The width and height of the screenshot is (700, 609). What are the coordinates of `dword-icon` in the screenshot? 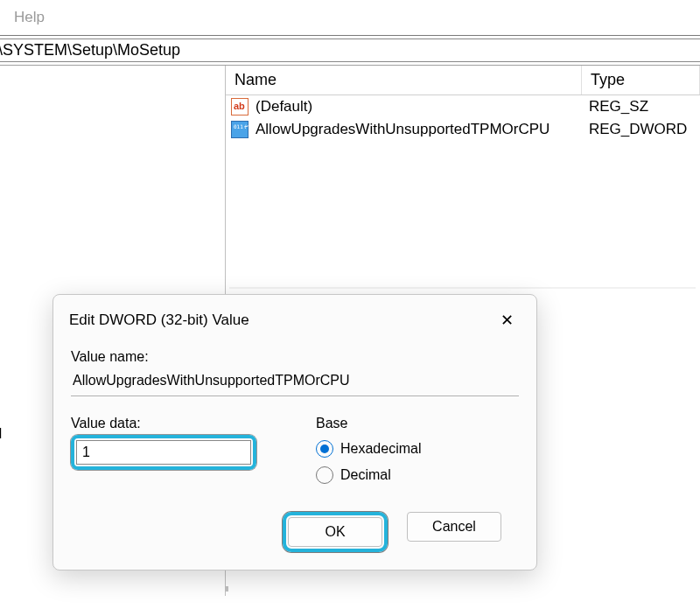 It's located at (240, 130).